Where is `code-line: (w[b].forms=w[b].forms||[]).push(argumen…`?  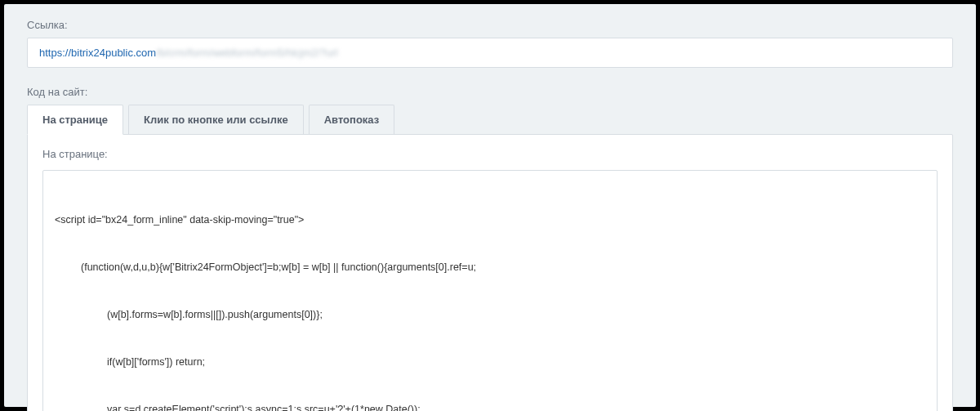 code-line: (w[b].forms=w[b].forms||[]).push(argumen… is located at coordinates (490, 315).